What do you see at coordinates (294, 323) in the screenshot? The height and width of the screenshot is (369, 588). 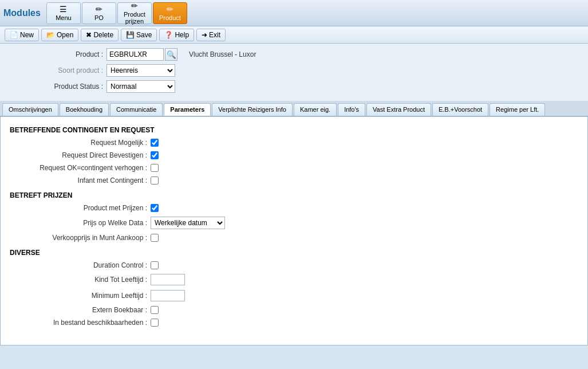 I see `inbestand-row: In bestand beschikbaarheden :` at bounding box center [294, 323].